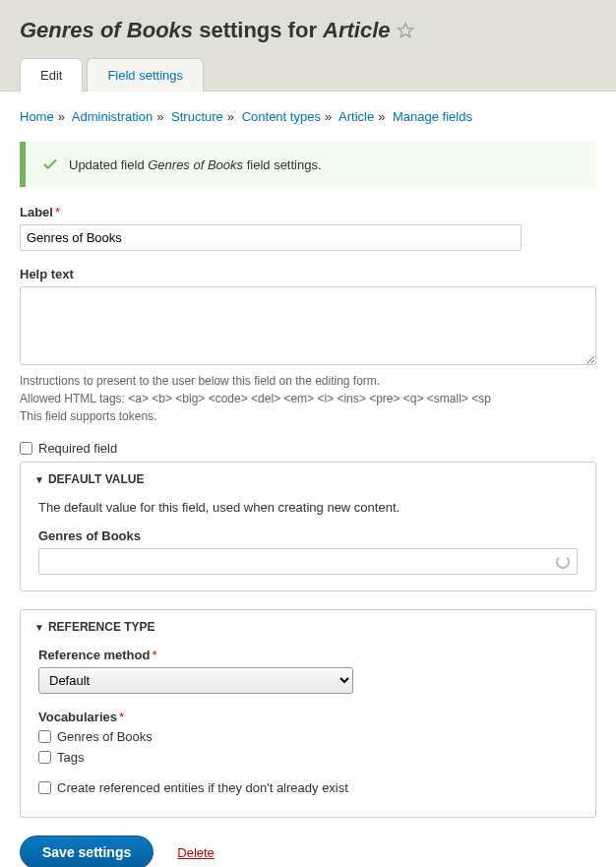 Image resolution: width=616 pixels, height=867 pixels. I want to click on default-value-desc: The default value for this field, used w…, so click(308, 508).